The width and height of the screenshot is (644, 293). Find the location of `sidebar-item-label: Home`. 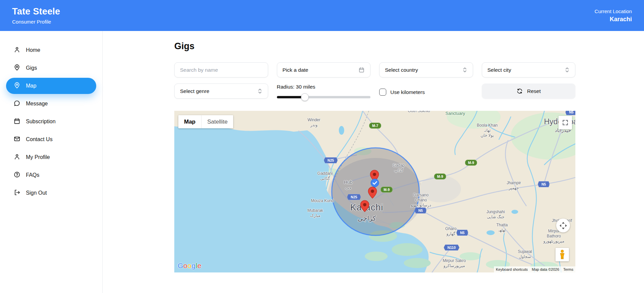

sidebar-item-label: Home is located at coordinates (33, 50).